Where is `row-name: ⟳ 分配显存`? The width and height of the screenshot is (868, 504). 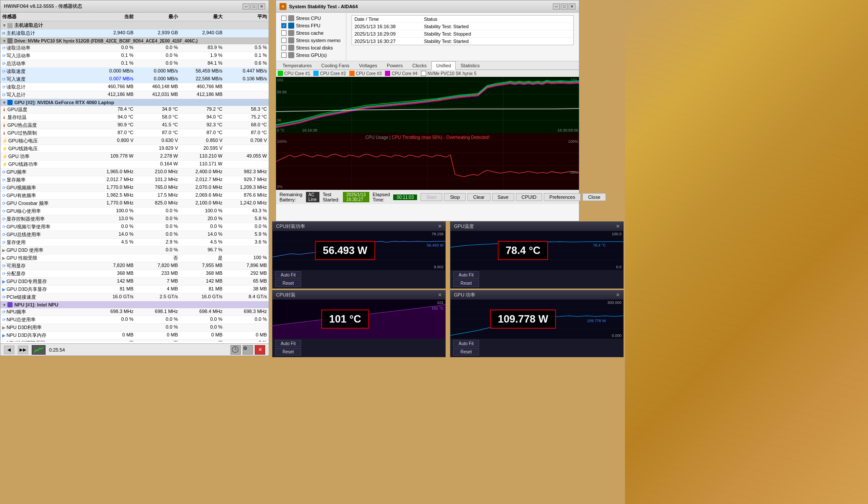 row-name: ⟳ 分配显存 is located at coordinates (46, 273).